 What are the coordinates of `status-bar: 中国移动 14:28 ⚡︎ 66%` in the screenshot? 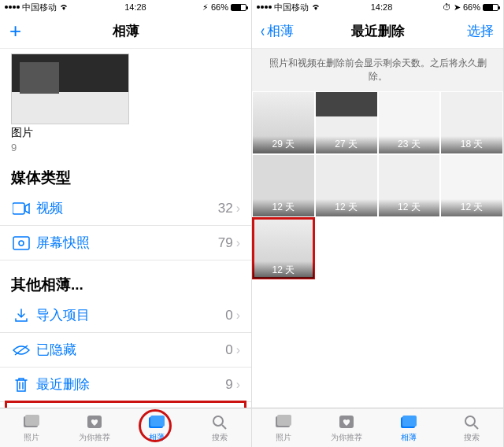 It's located at (126, 7).